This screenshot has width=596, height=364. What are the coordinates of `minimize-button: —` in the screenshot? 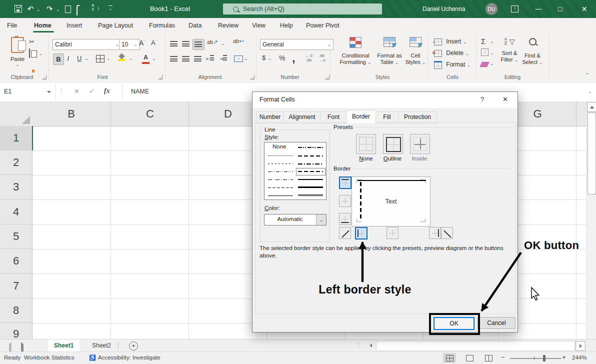 It's located at (538, 9).